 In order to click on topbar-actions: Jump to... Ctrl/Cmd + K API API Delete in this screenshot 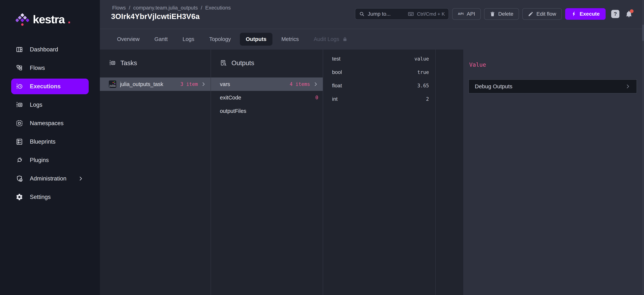, I will do `click(494, 14)`.